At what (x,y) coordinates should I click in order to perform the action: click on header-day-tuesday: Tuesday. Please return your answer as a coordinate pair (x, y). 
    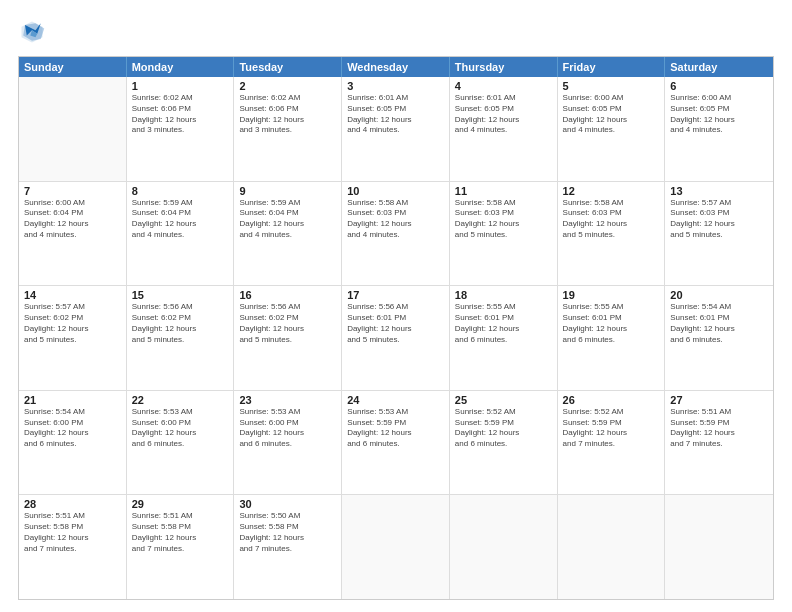
    Looking at the image, I should click on (288, 67).